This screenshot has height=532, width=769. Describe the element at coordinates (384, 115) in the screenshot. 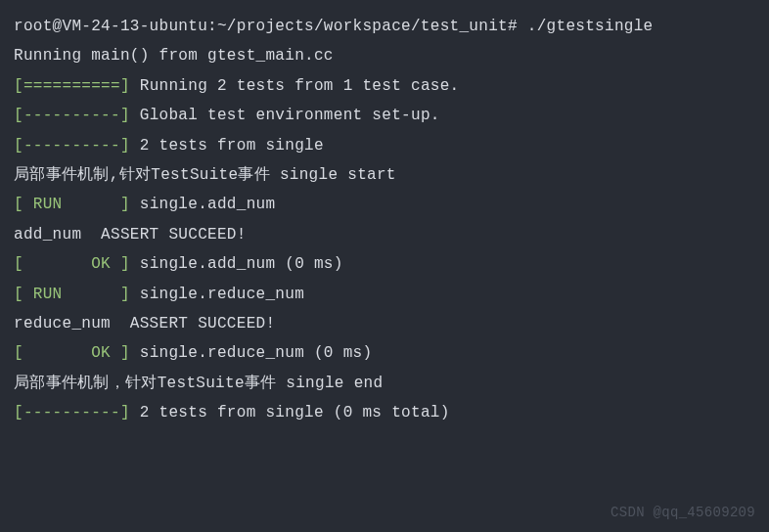

I see `terminal-line: [----------] Global test environment set…` at that location.